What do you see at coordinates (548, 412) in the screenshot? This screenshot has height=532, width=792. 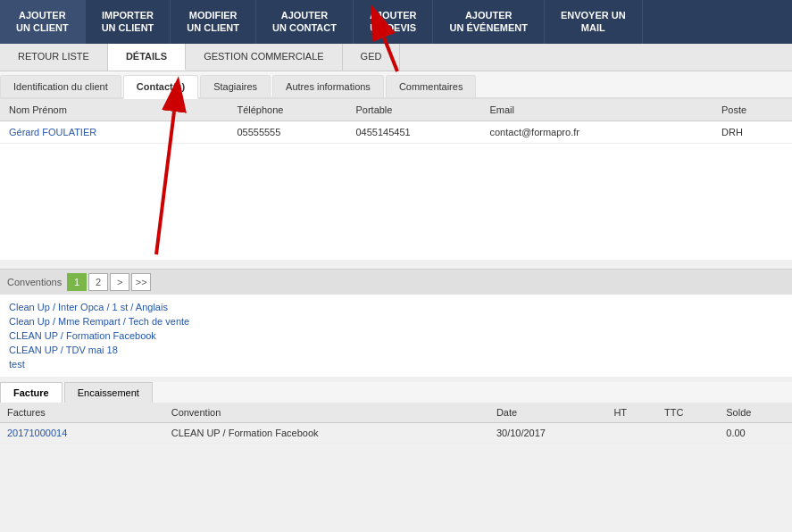 I see `invoice-col-header: Date` at bounding box center [548, 412].